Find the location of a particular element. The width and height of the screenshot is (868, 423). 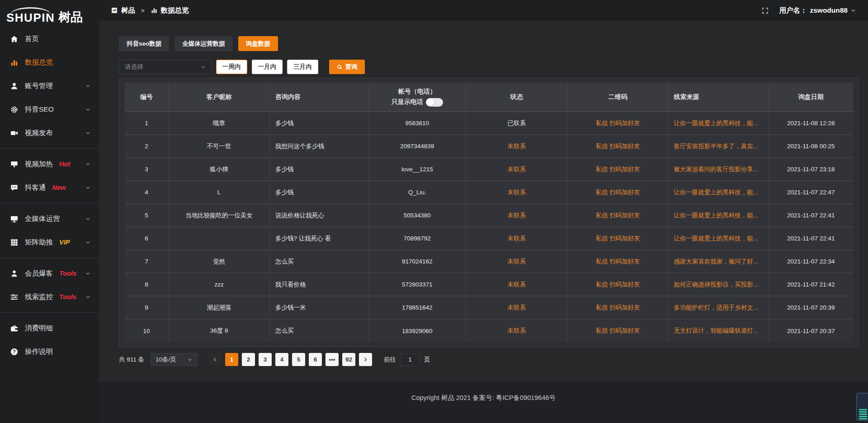

sidebar-item-douyin-seo: 抖音SEO is located at coordinates (50, 109).